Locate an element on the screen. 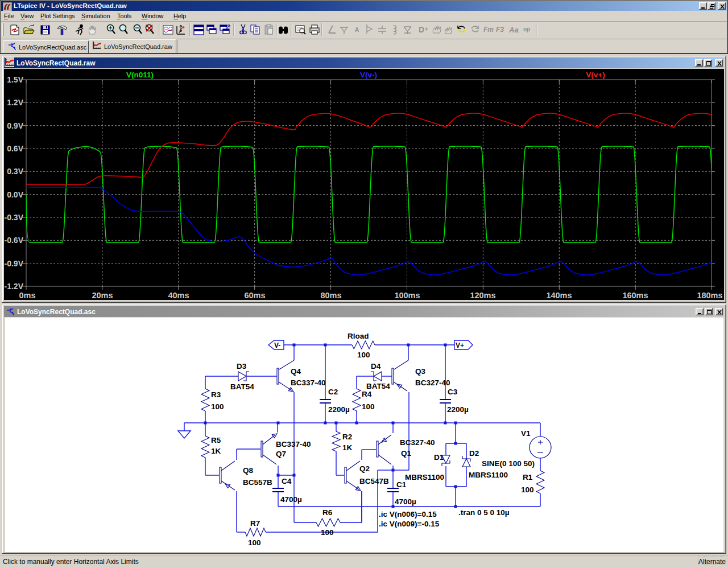 The image size is (728, 568). svg-text: Q2 is located at coordinates (365, 469).